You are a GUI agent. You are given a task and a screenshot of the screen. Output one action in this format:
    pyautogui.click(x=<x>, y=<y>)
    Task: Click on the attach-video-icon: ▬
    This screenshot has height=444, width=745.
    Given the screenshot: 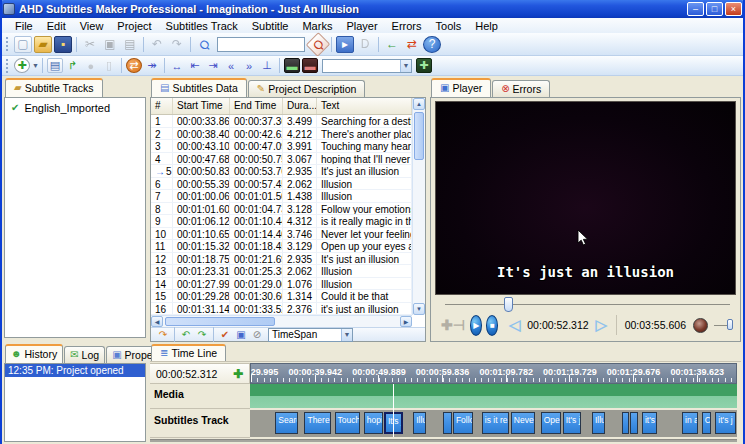 What is the action you would take?
    pyautogui.click(x=292, y=66)
    